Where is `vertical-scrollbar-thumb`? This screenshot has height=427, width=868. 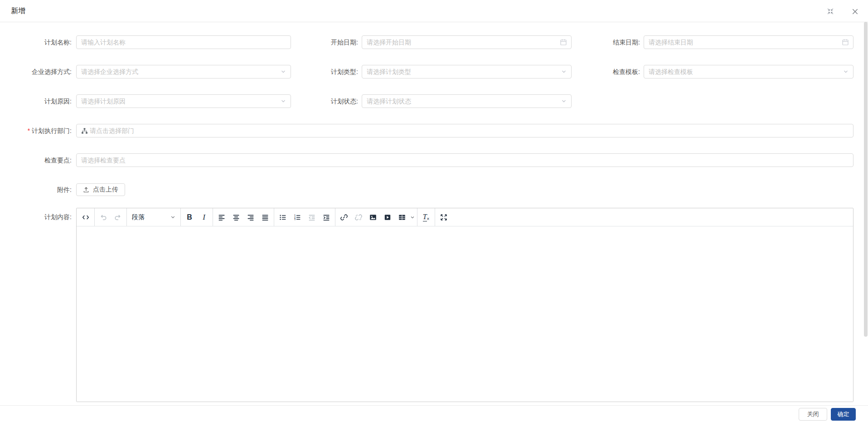
vertical-scrollbar-thumb is located at coordinates (866, 179).